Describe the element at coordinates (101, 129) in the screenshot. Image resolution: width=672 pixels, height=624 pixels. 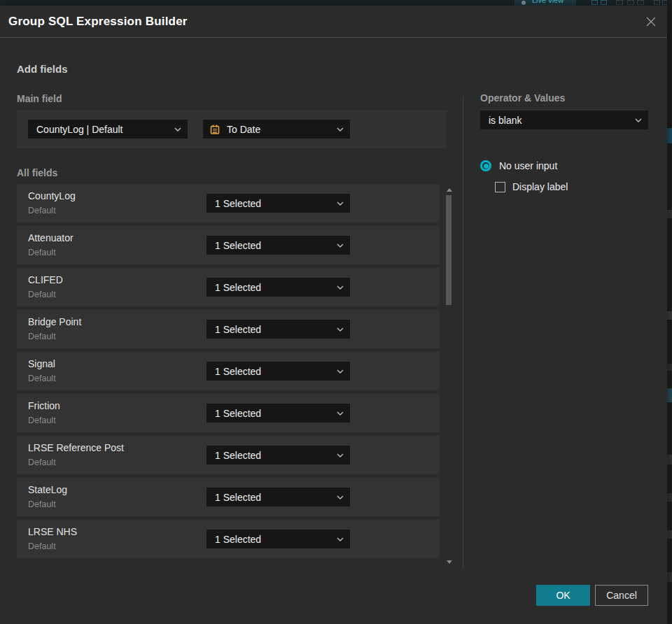
I see `main-field-select-value: CountyLog | Default` at that location.